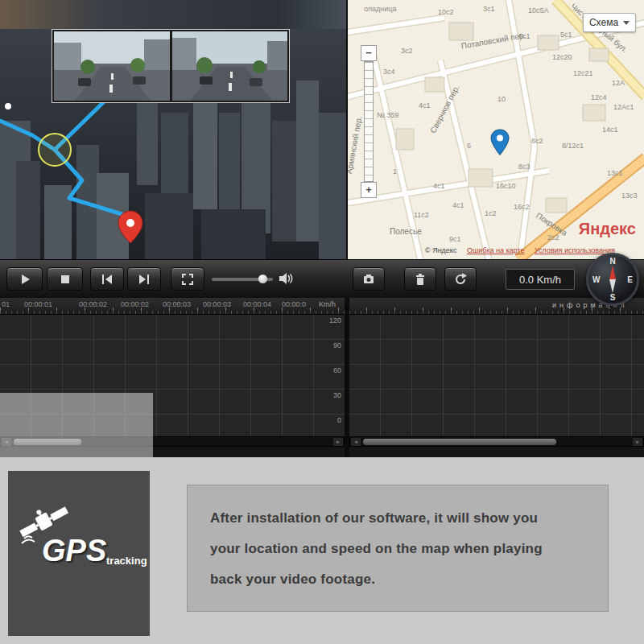 The image size is (644, 644). Describe the element at coordinates (327, 304) in the screenshot. I see `speed-unit-label: Km/h` at that location.